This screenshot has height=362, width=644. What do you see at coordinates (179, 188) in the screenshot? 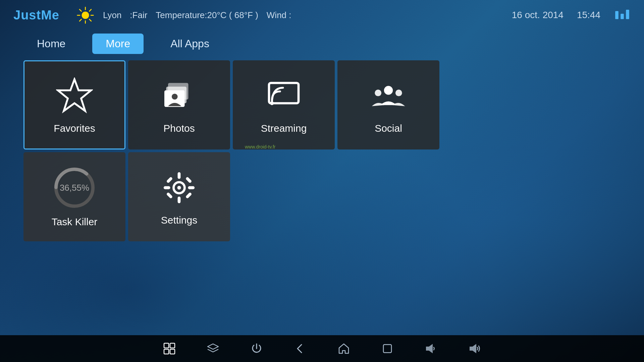
I see `settings-icon` at bounding box center [179, 188].